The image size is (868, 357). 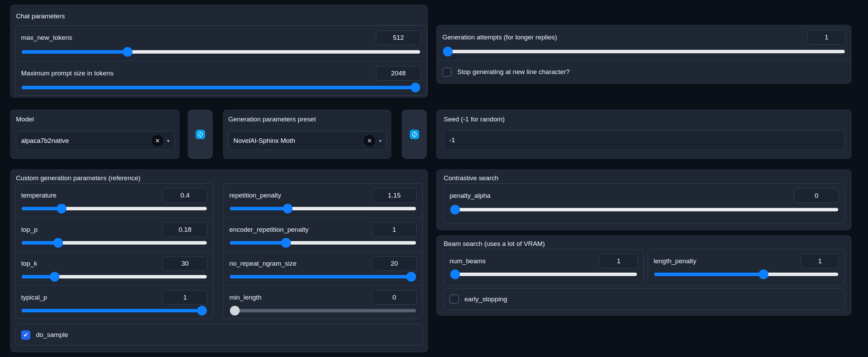 I want to click on penalty-alpha-slider, so click(x=644, y=210).